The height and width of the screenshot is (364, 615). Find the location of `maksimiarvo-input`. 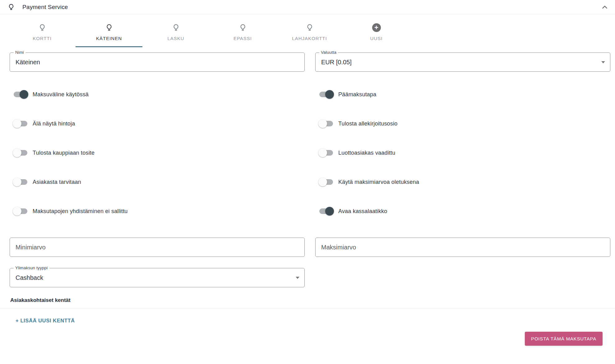

maksimiarvo-input is located at coordinates (463, 247).